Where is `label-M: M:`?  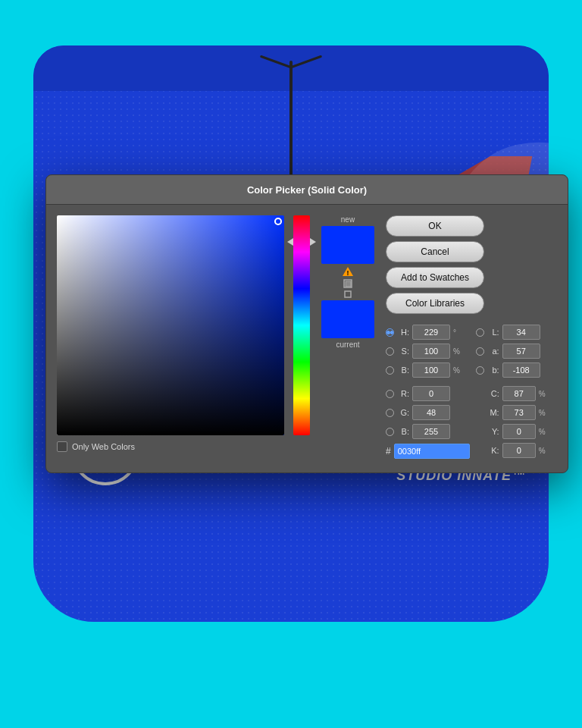 label-M: M: is located at coordinates (493, 413).